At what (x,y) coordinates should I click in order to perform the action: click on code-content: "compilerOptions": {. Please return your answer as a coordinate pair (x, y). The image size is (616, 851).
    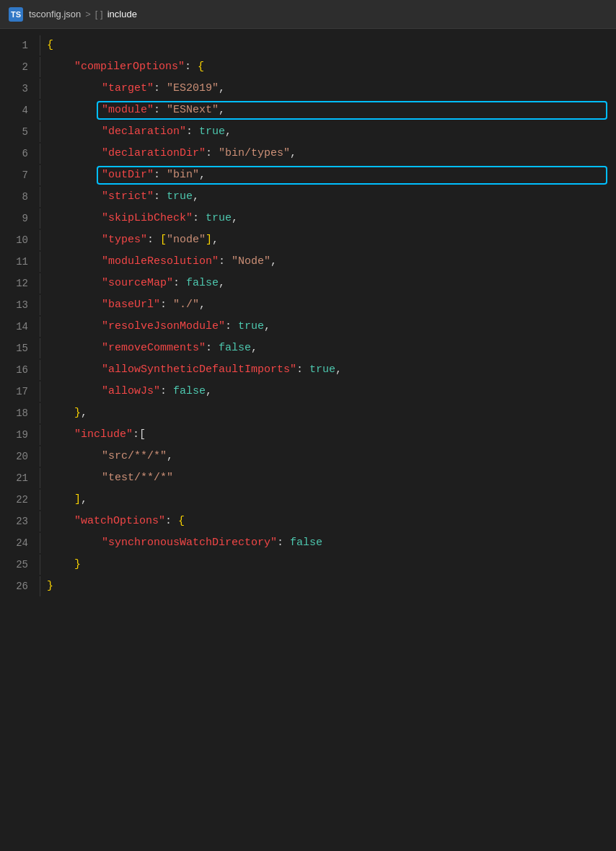
    Looking at the image, I should click on (123, 67).